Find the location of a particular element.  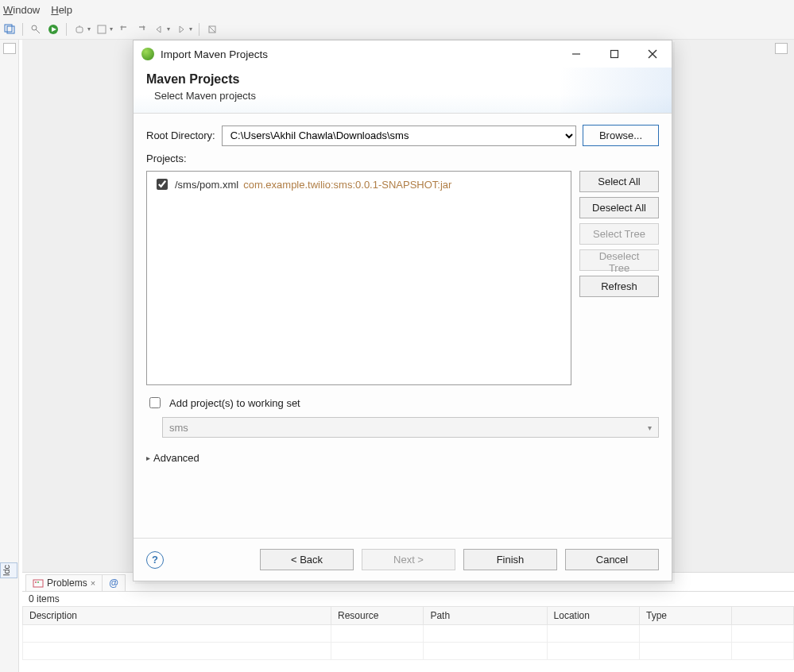

root-directory-field: C:\Users\Akhil Chawla\Downloads\sms is located at coordinates (399, 136).